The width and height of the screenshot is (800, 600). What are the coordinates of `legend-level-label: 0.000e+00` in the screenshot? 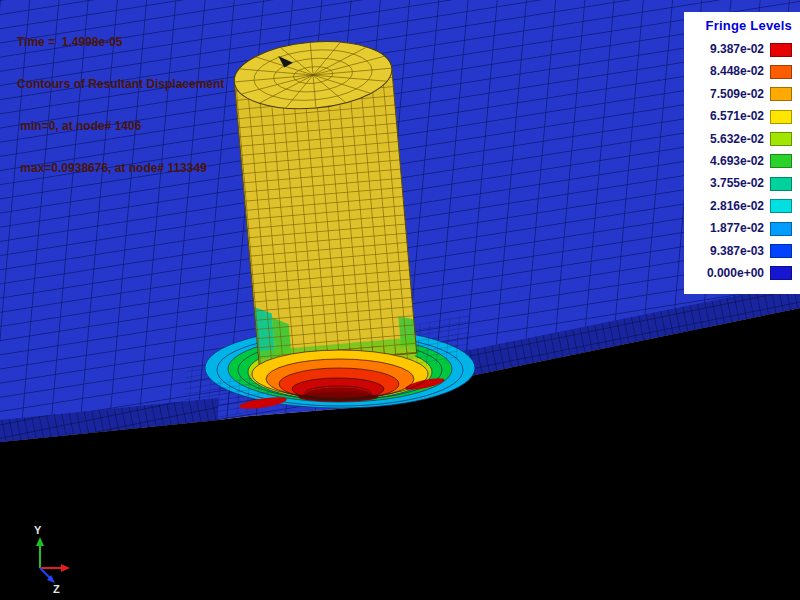 It's located at (736, 274).